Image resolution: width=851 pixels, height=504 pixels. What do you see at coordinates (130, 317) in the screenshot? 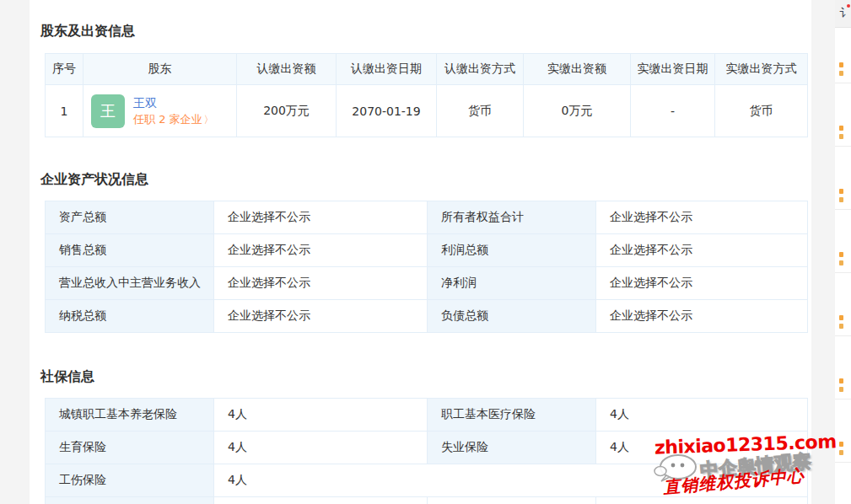
I see `asset-label: 纳税总额` at bounding box center [130, 317].